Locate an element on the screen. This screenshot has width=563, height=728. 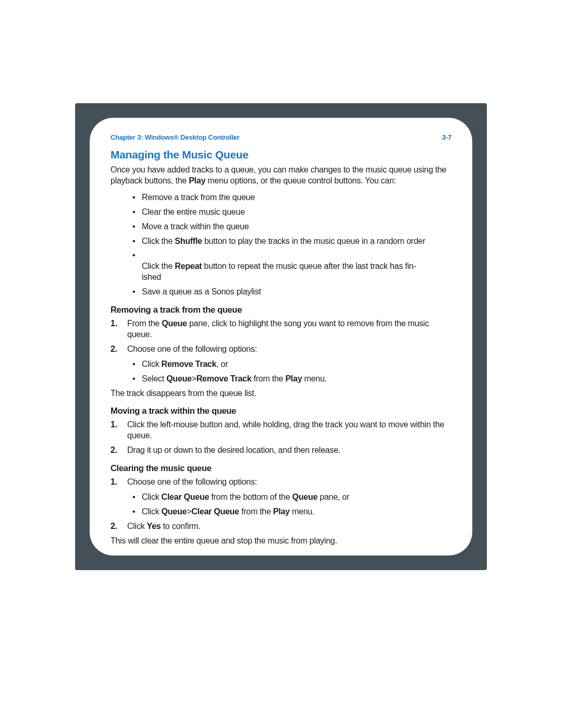
list-item: Click Remove Track, or is located at coordinates (297, 364).